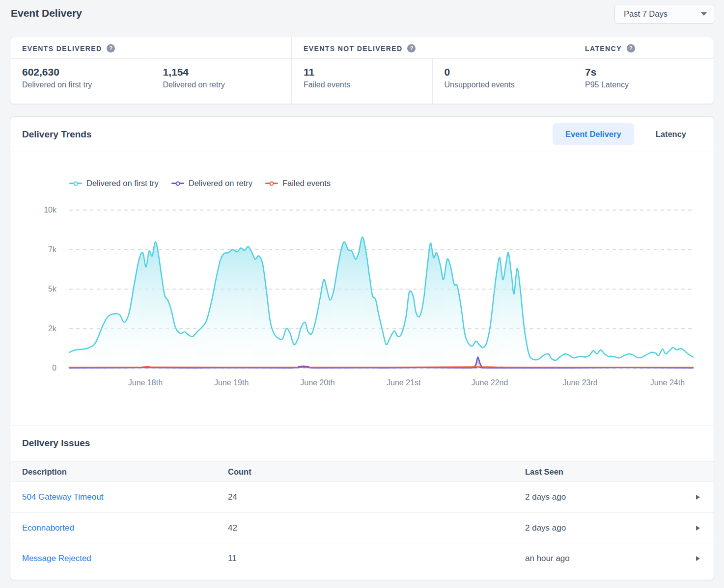  I want to click on stat-group-header: EVENTS DELIVERED?, so click(151, 48).